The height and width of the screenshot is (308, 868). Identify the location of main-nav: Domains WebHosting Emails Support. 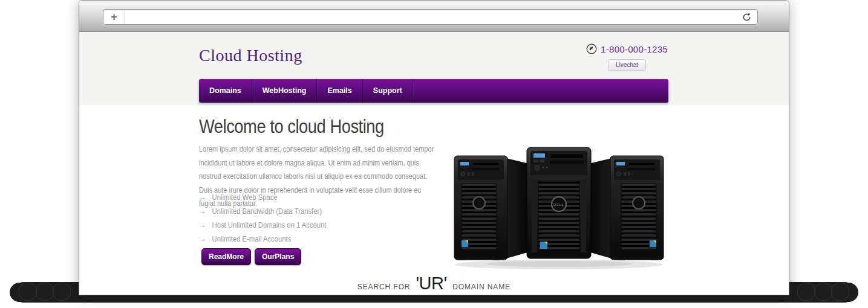
(434, 91).